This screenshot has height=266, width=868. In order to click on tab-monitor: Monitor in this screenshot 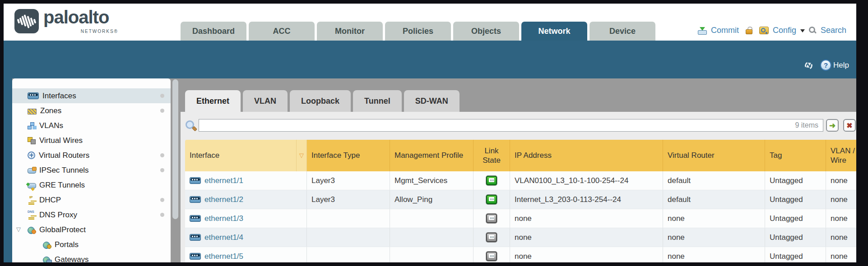, I will do `click(350, 31)`.